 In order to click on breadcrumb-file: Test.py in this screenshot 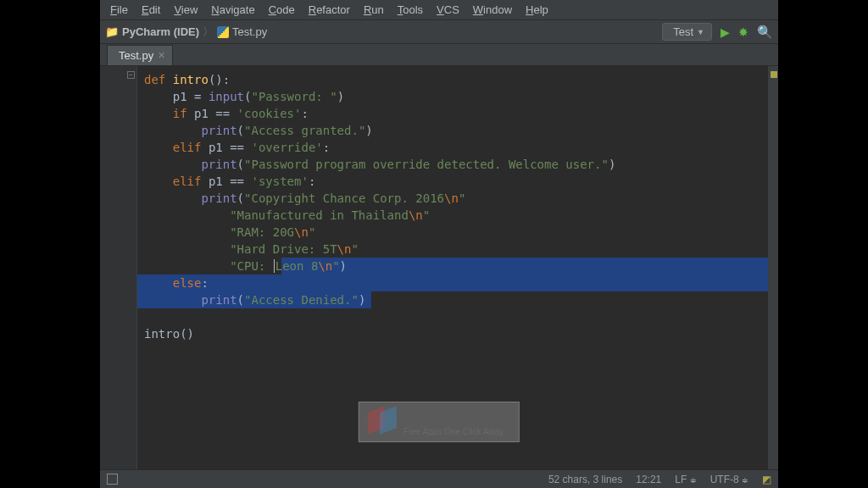, I will do `click(249, 32)`.